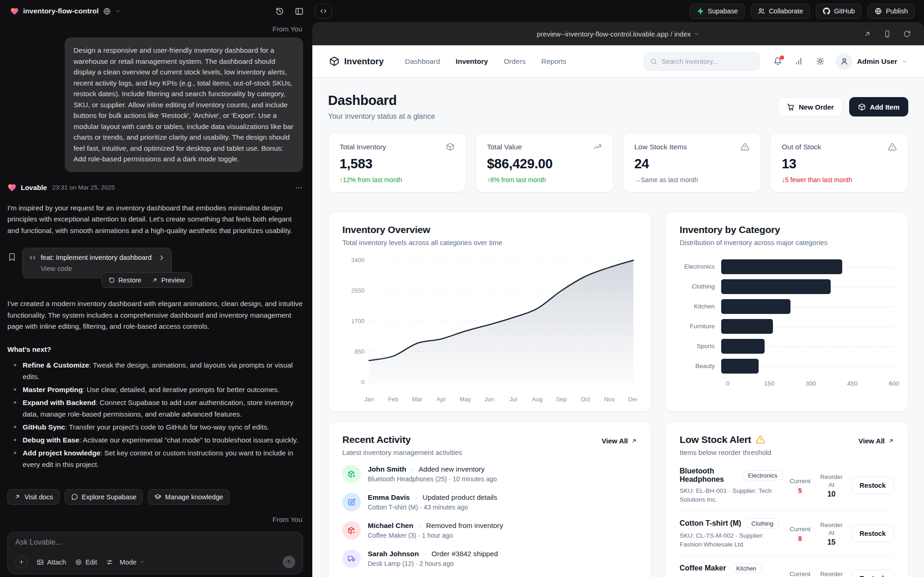 Image resolution: width=924 pixels, height=577 pixels. What do you see at coordinates (402, 452) in the screenshot?
I see `activity-subtitle: Latest inventory management activities` at bounding box center [402, 452].